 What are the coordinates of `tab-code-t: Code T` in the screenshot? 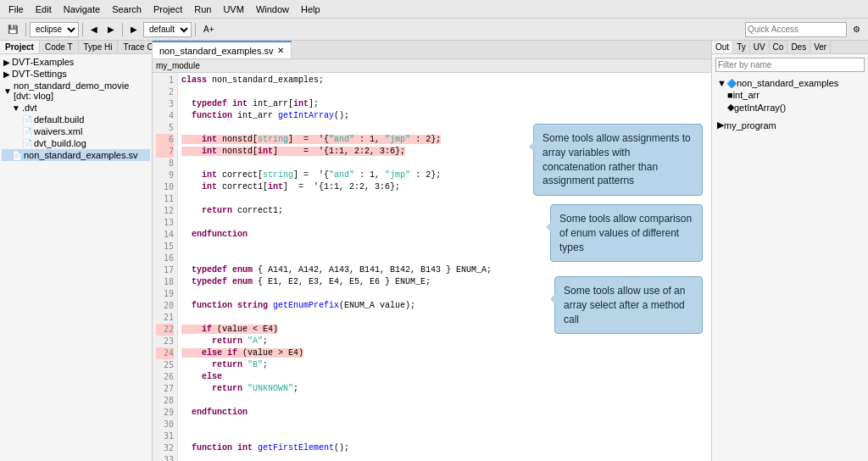 It's located at (59, 47).